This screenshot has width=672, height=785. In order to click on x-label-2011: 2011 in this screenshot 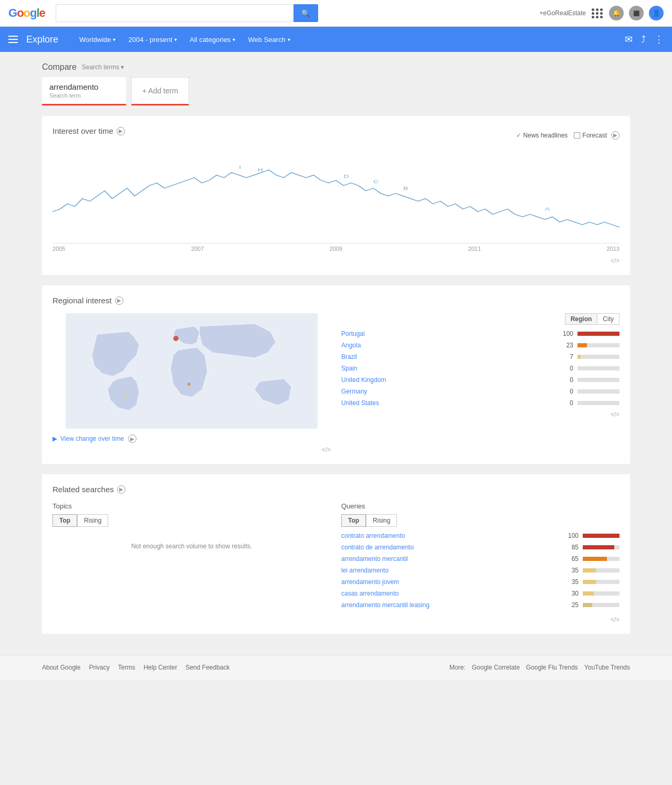, I will do `click(475, 249)`.